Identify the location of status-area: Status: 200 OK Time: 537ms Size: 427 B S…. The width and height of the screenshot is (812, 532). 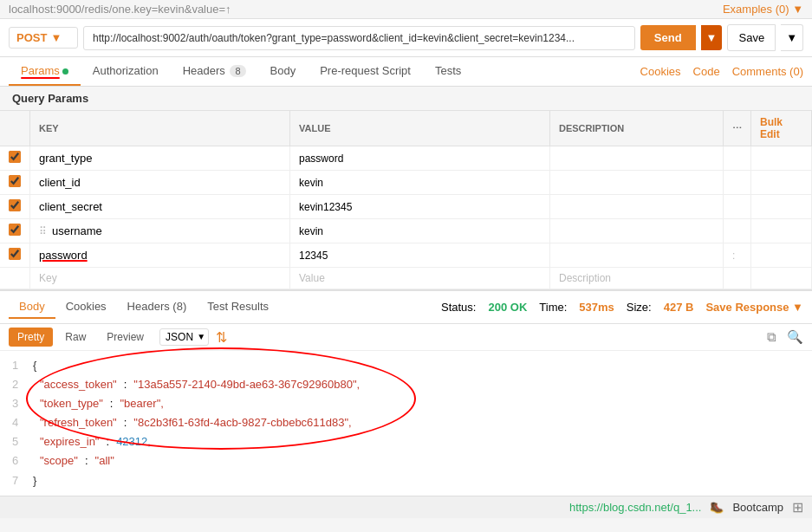
(622, 307).